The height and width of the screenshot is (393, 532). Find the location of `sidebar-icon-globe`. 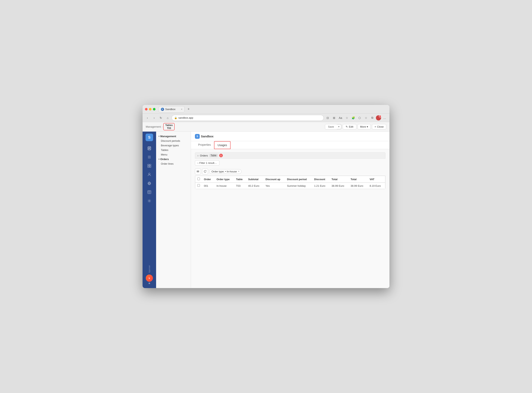

sidebar-icon-globe is located at coordinates (149, 183).